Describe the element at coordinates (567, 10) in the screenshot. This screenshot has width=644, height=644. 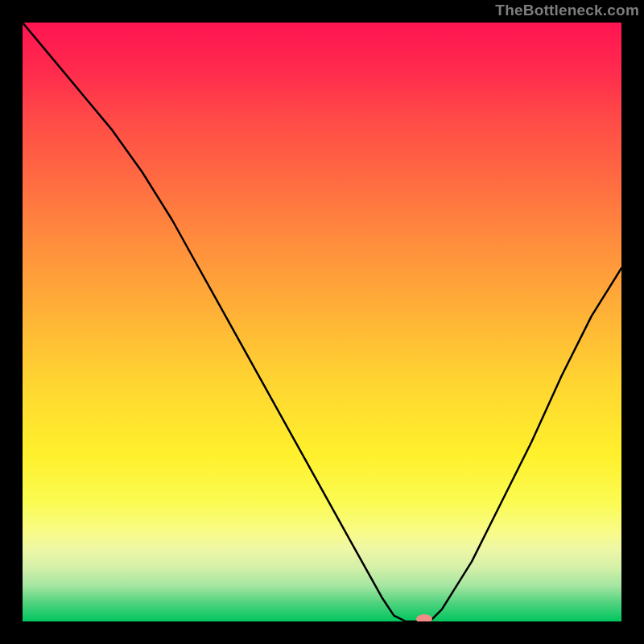
I see `watermark-text: TheBottleneck.com` at that location.